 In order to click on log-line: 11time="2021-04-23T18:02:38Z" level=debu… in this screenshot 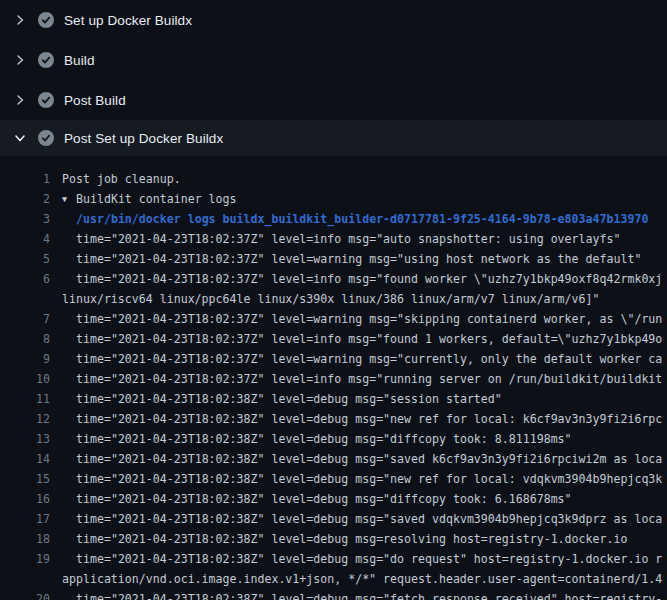, I will do `click(334, 399)`.